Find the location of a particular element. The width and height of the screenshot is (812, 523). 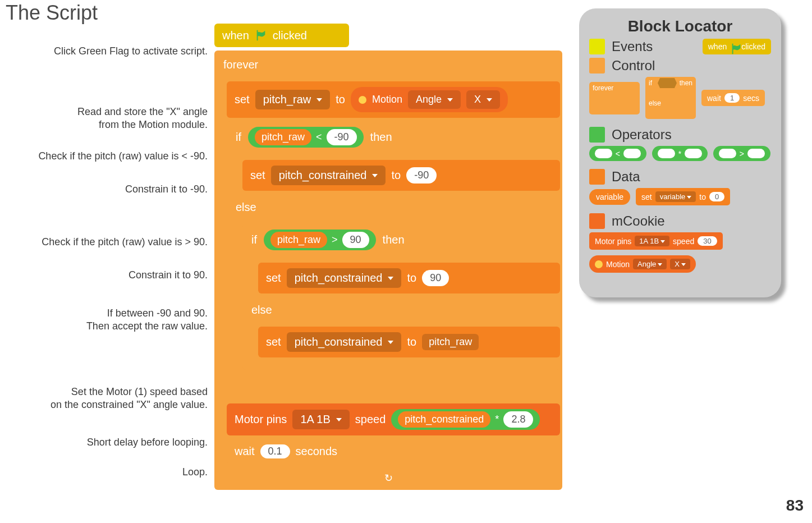

block-motor-pins: Motor pins 1A 1B speed pitch_constrained… is located at coordinates (393, 420).